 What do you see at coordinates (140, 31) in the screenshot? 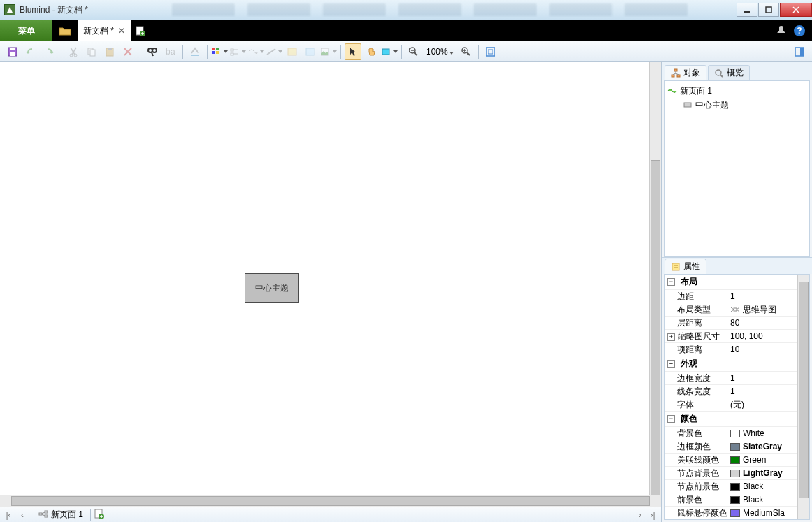
I see `new-tab-button` at bounding box center [140, 31].